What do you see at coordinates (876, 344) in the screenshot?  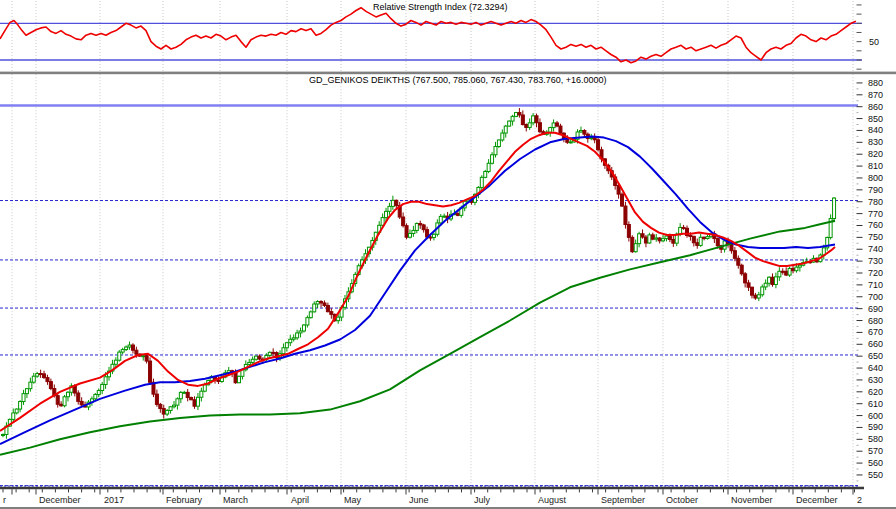 I see `svg-text: 660` at bounding box center [876, 344].